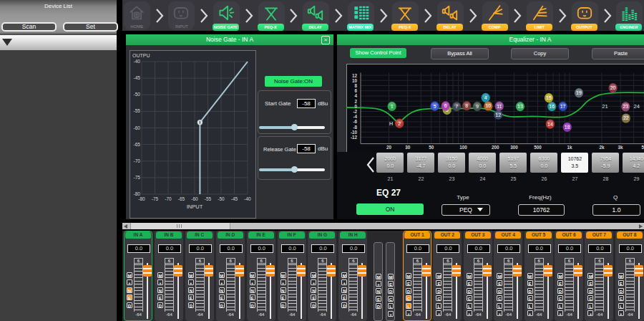 The height and width of the screenshot is (321, 644). I want to click on svg-text: 2, so click(399, 123).